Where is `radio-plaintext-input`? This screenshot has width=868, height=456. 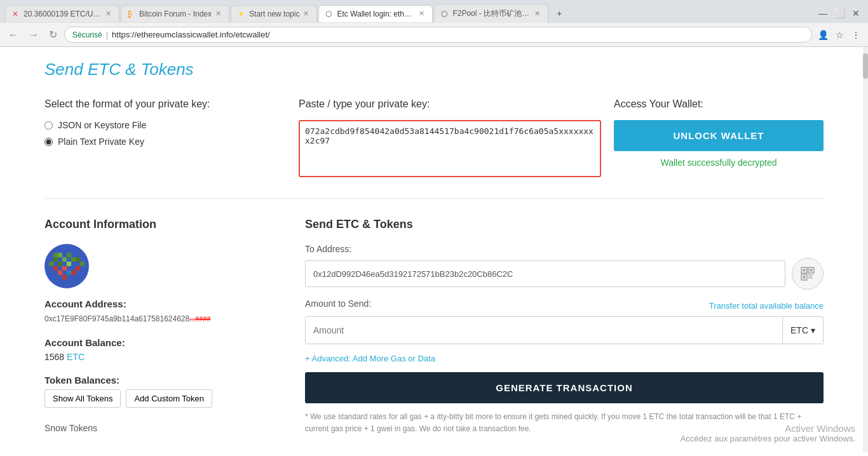 radio-plaintext-input is located at coordinates (48, 142).